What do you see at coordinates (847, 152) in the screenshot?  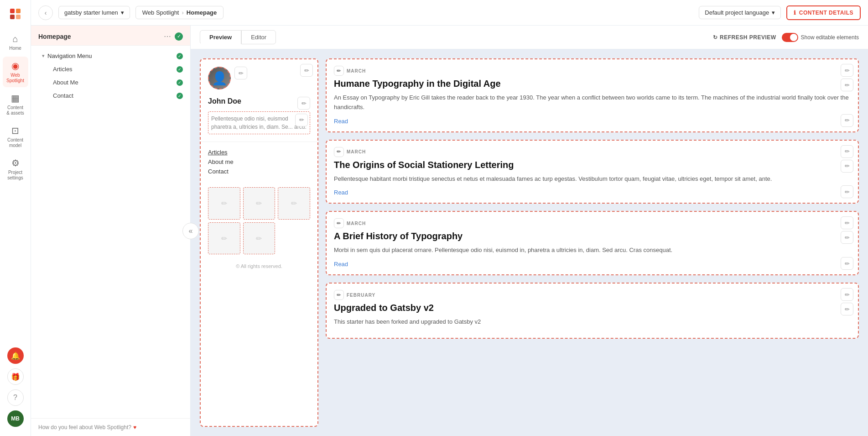 I see `article-1-edit-top: ✏` at bounding box center [847, 152].